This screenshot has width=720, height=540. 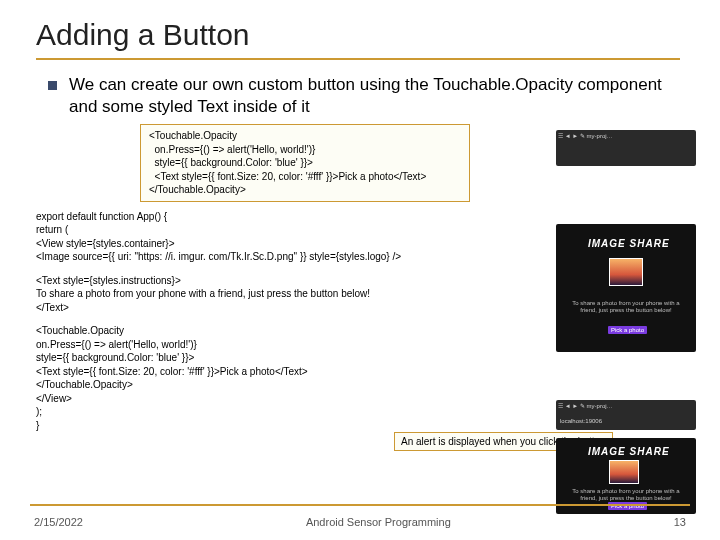 What do you see at coordinates (626, 494) in the screenshot?
I see `instruction-text-2: To share a photo from your phone with a …` at bounding box center [626, 494].